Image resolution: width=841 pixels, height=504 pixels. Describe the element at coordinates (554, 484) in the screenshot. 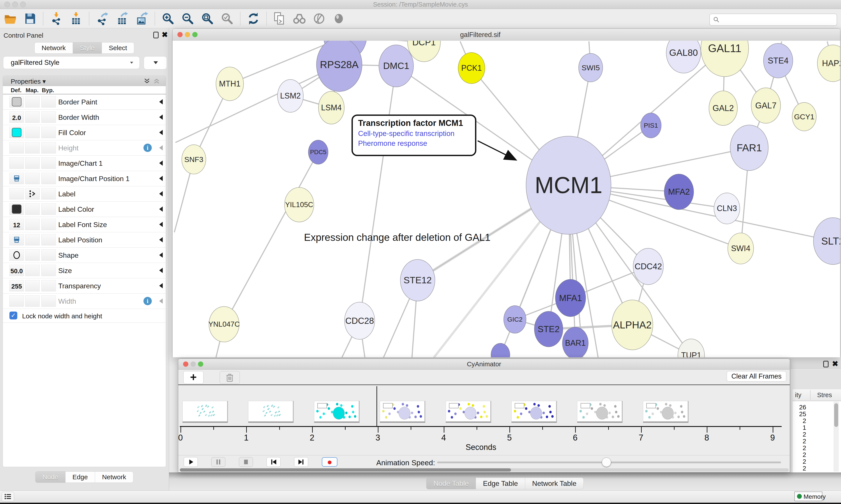

I see `tab-network-table: Network Table` at that location.